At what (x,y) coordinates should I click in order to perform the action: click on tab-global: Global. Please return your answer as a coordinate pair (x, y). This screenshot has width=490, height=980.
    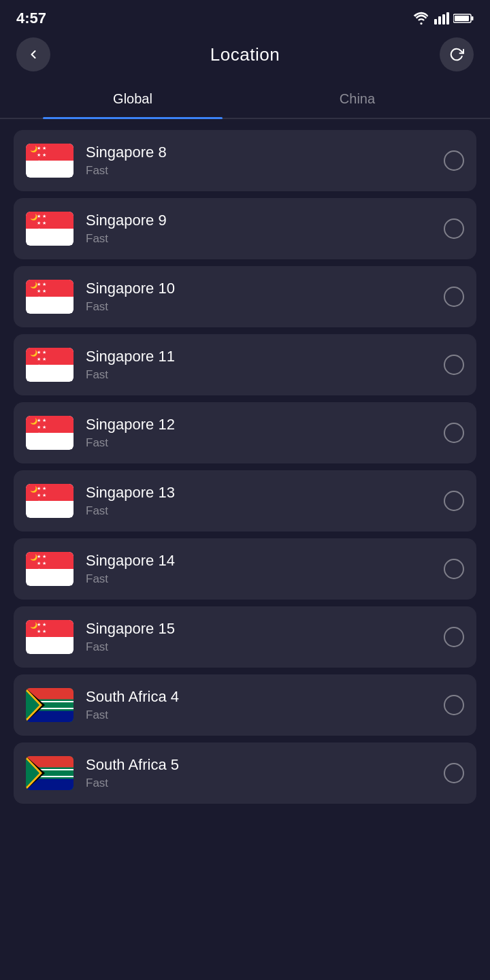
    Looking at the image, I should click on (133, 99).